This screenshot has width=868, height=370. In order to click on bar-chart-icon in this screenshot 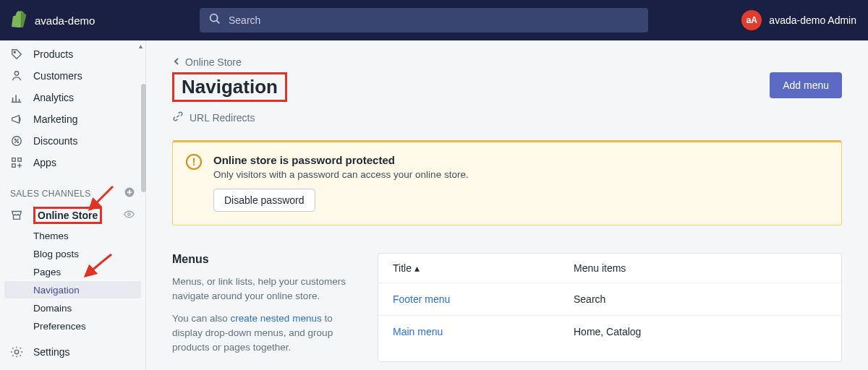, I will do `click(17, 98)`.